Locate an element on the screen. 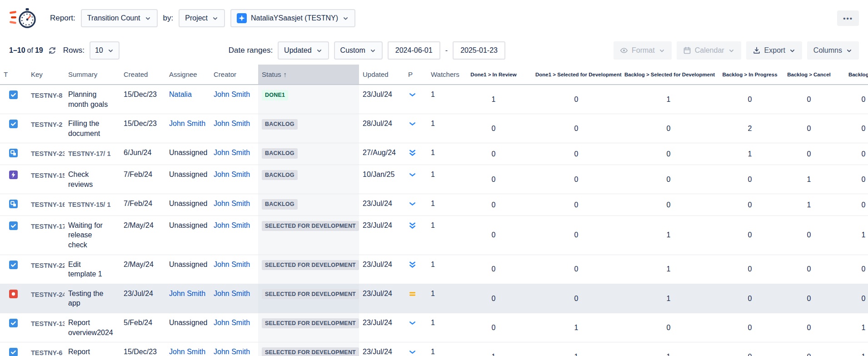  created-date: 15/Dec/23 is located at coordinates (143, 99).